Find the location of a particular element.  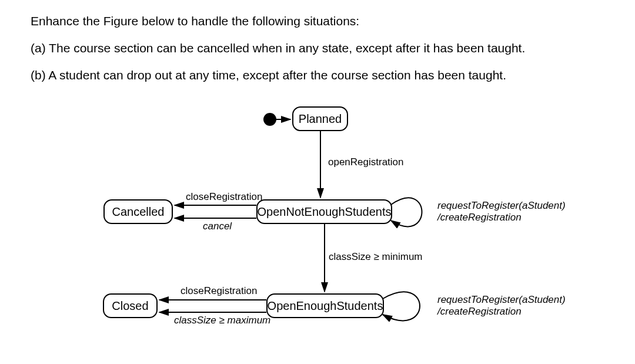

state-closed: Closed is located at coordinates (131, 306).